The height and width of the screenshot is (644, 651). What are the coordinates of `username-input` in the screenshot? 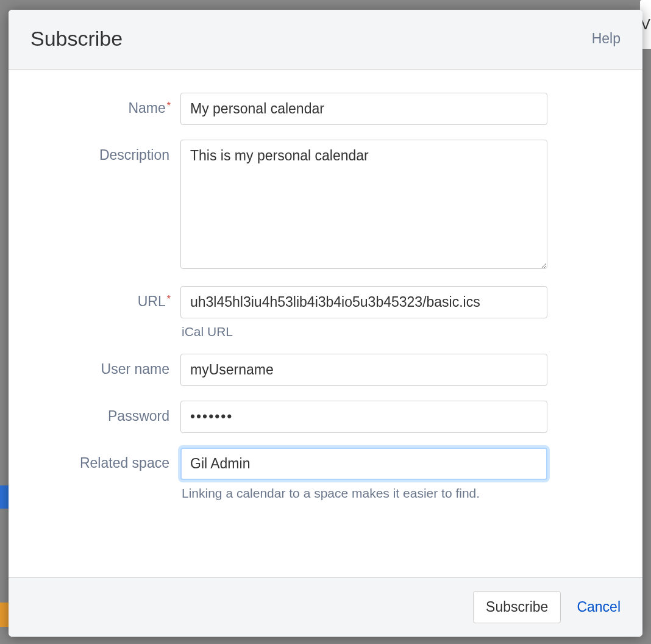 It's located at (364, 370).